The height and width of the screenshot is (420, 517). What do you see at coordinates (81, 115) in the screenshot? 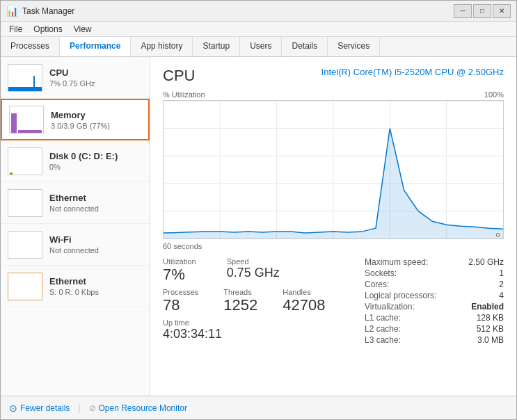
I see `memory-label: Memory` at bounding box center [81, 115].